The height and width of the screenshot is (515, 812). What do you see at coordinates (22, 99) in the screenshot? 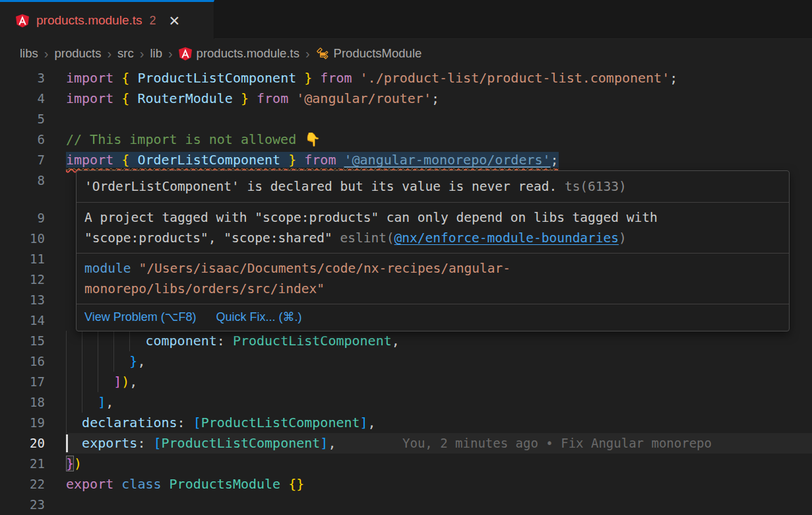
I see `line-number: 4` at bounding box center [22, 99].